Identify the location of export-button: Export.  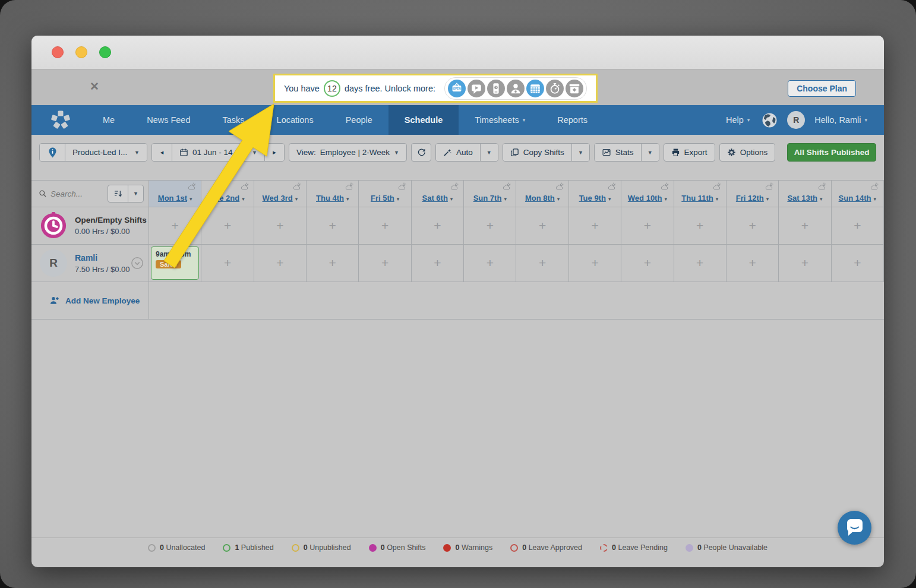
(689, 152).